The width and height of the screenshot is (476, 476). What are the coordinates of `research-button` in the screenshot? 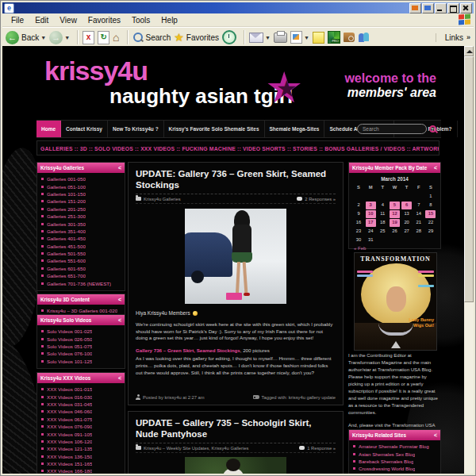 It's located at (349, 37).